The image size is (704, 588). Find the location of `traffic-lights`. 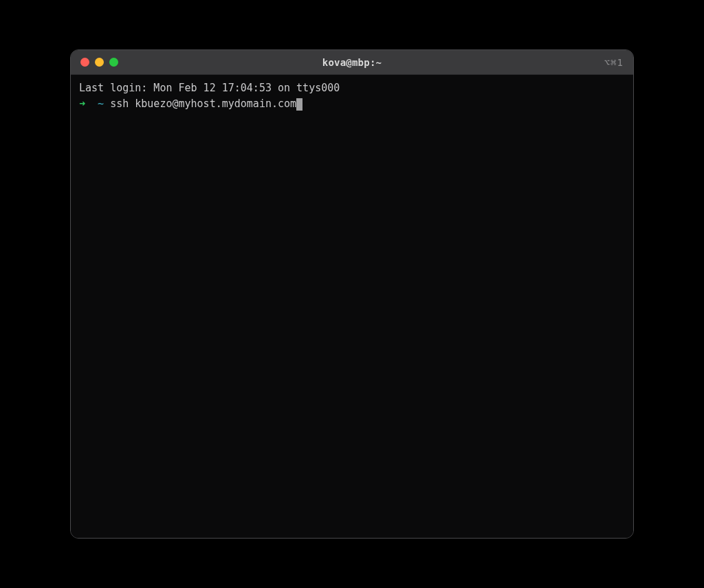

traffic-lights is located at coordinates (99, 62).